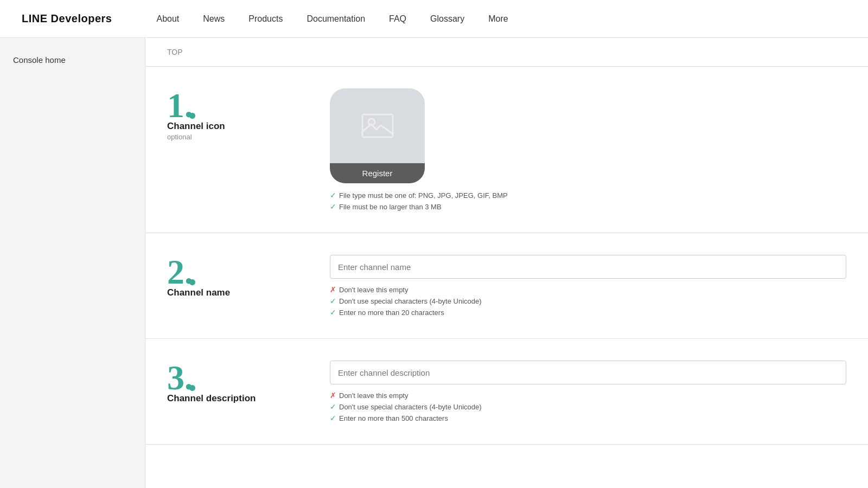  Describe the element at coordinates (374, 290) in the screenshot. I see `val-name-text-1: Don't leave this empty` at that location.